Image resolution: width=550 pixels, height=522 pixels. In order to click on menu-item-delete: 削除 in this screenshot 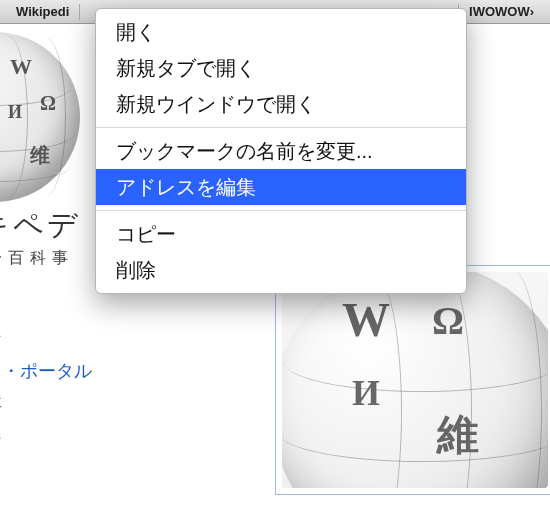, I will do `click(281, 270)`.